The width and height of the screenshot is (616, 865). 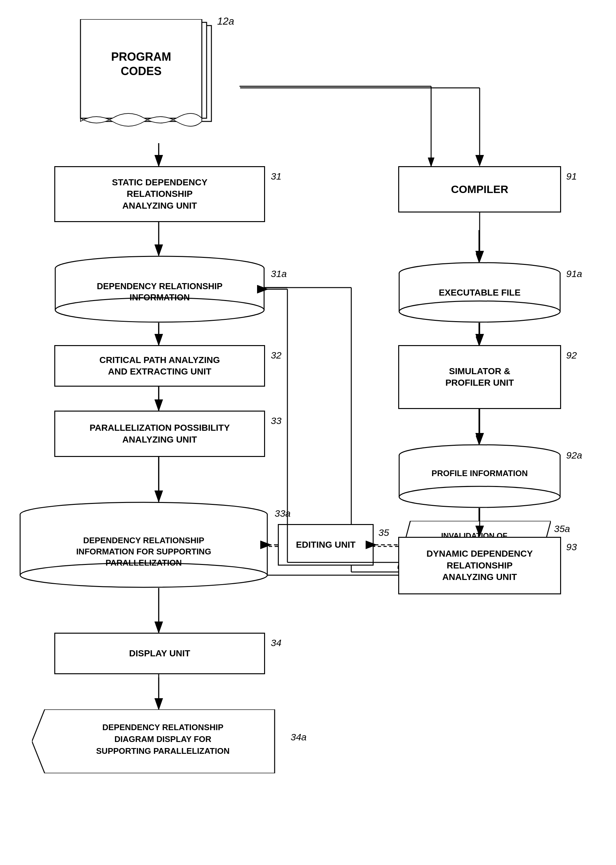 What do you see at coordinates (276, 643) in the screenshot?
I see `display-unit-ref: 34` at bounding box center [276, 643].